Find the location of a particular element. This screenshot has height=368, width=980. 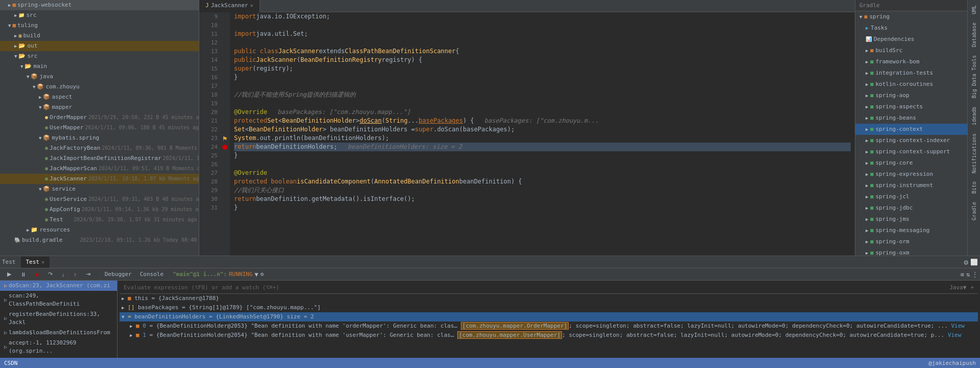

sidebar-item-UserMapper: ● UserMapper 2024/1/11, 09:06, 180 B 45 … is located at coordinates (99, 128).